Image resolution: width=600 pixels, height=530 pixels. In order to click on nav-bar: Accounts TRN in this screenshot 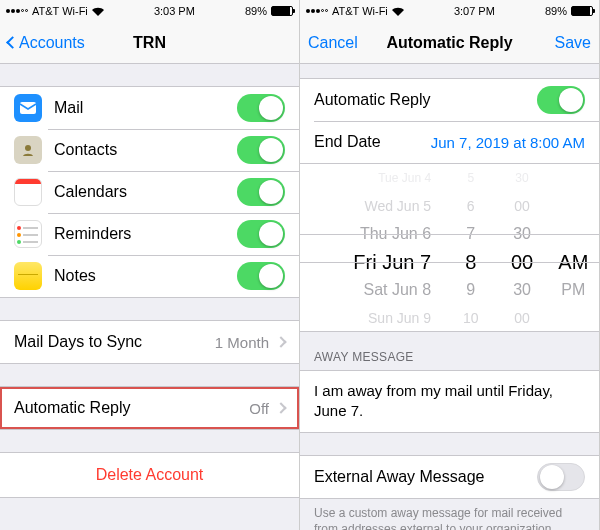, I will do `click(150, 43)`.